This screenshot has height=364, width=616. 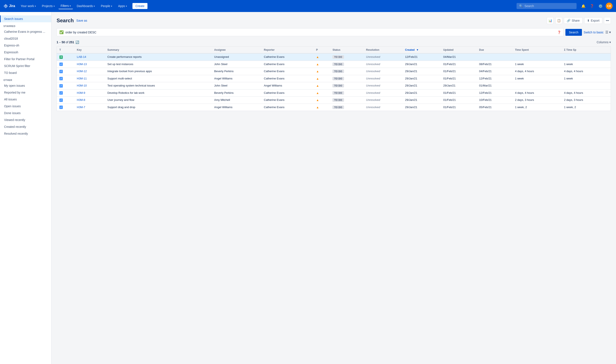 I want to click on sidebar-item-starred-5: SCRUM Sprint filter, so click(x=26, y=66).